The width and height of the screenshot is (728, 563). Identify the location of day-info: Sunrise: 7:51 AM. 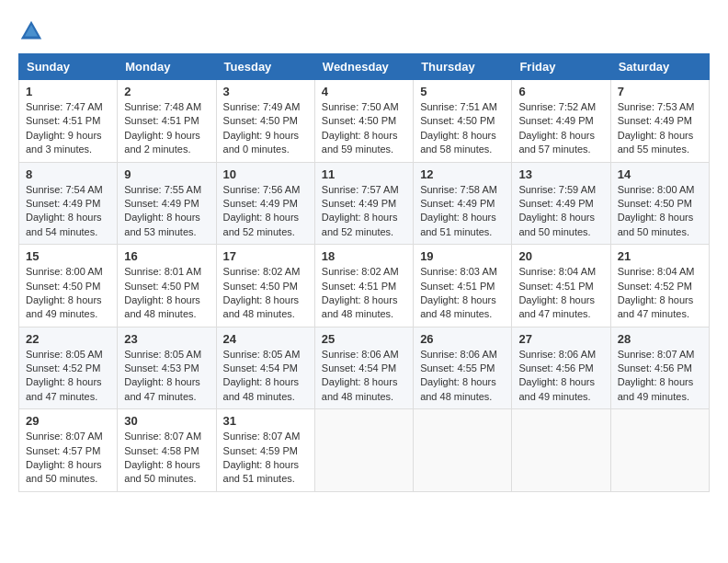
(462, 107).